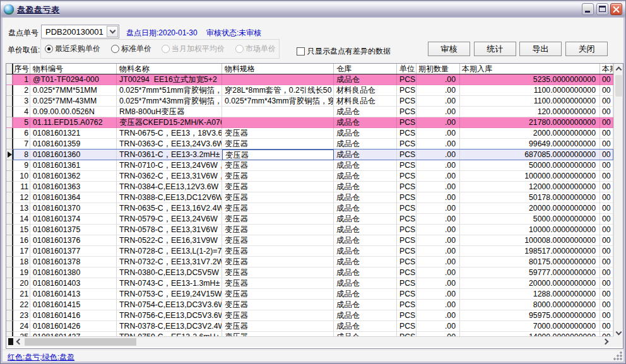  I want to click on cell-code: 01081601376, so click(73, 241).